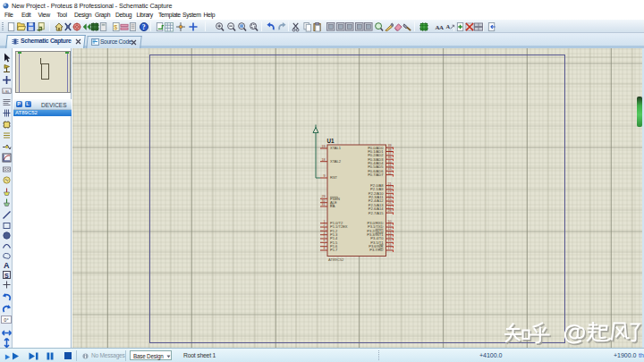 Image resolution: width=644 pixels, height=362 pixels. I want to click on svg-text: P0.7/AD7, so click(376, 175).